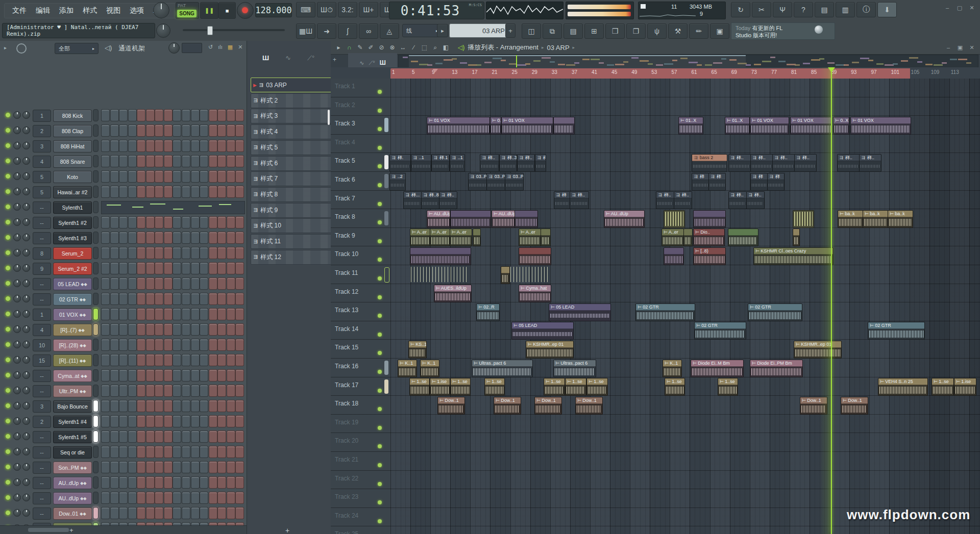  I want to click on slide-icon: ʃ, so click(348, 31).